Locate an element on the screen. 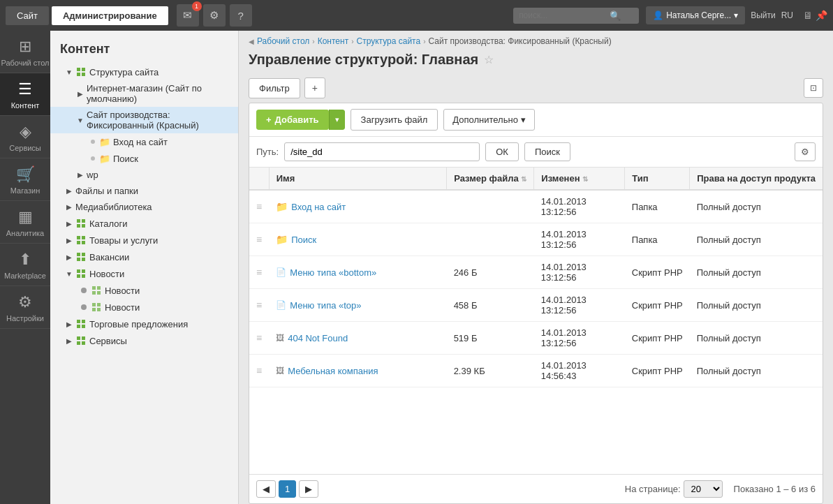 The width and height of the screenshot is (833, 504). monitor-icon: 🖥 is located at coordinates (808, 15).